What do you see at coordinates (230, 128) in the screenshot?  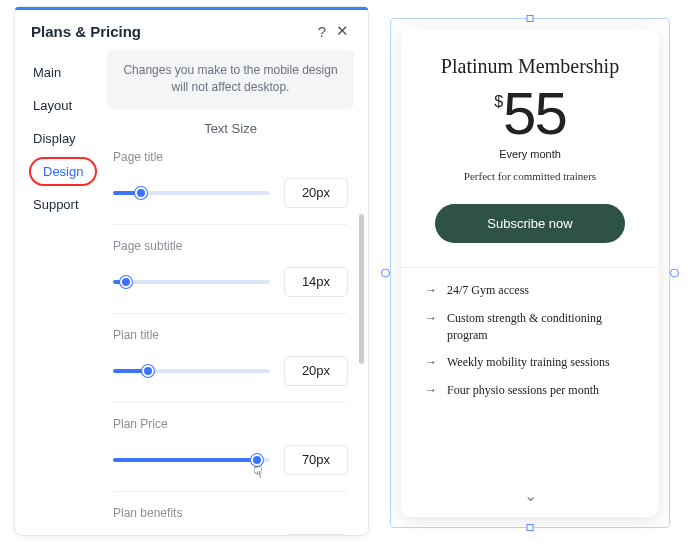 I see `section-title: Text Size` at bounding box center [230, 128].